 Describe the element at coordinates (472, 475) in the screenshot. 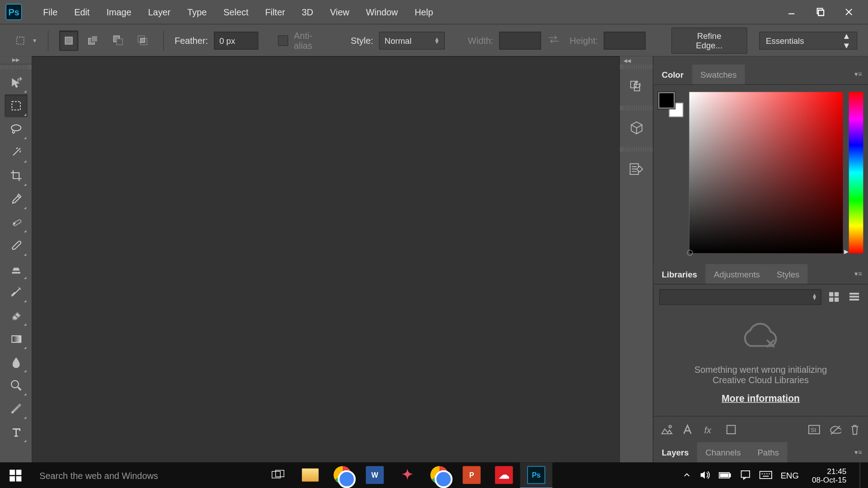

I see `powerpoint-icon: P` at that location.